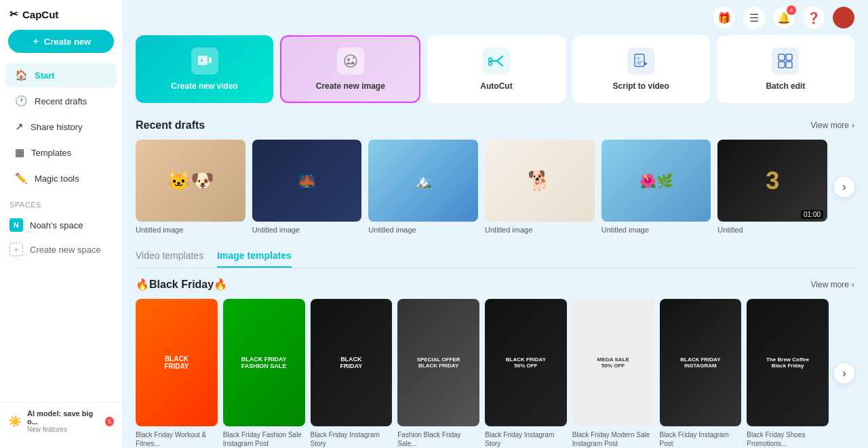  Describe the element at coordinates (496, 86) in the screenshot. I see `autocut-label: AutoCut` at that location.